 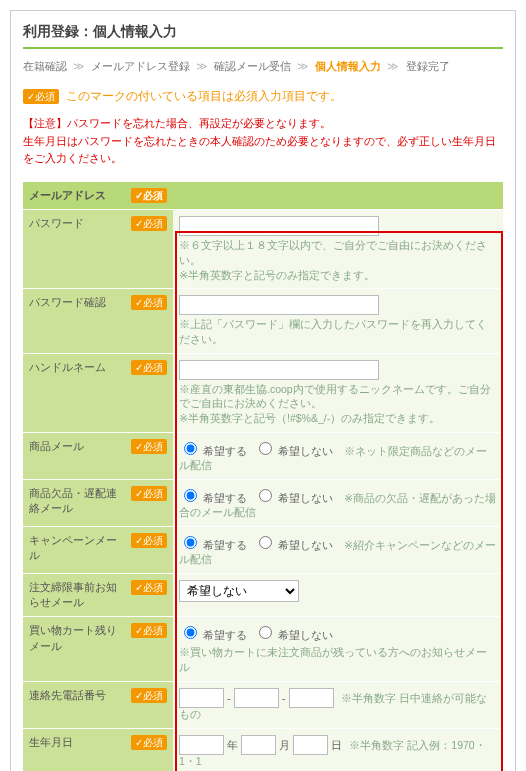 What do you see at coordinates (338, 260) in the screenshot?
I see `hint-password: ※６文字以上１８文字以内で、ご自分でご自由にお決めください。 ※半角英数字と記号…` at bounding box center [338, 260].